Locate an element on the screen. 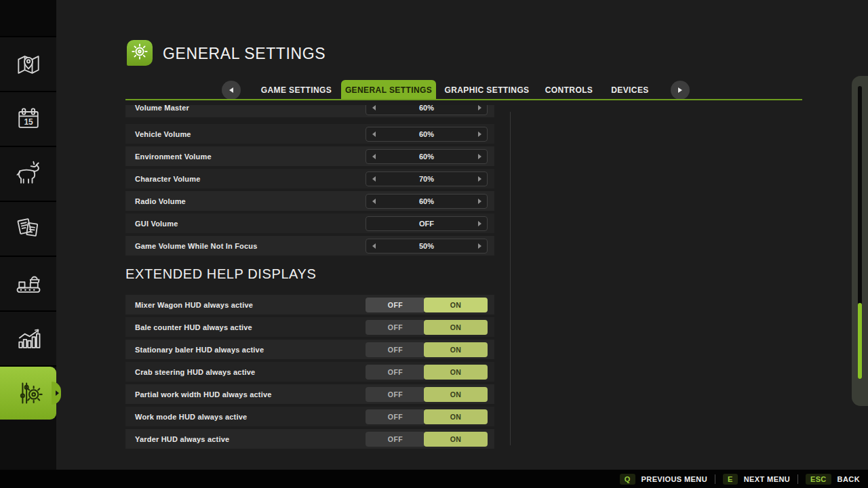 The width and height of the screenshot is (868, 488). setting-label: Vehicle Volume is located at coordinates (159, 134).